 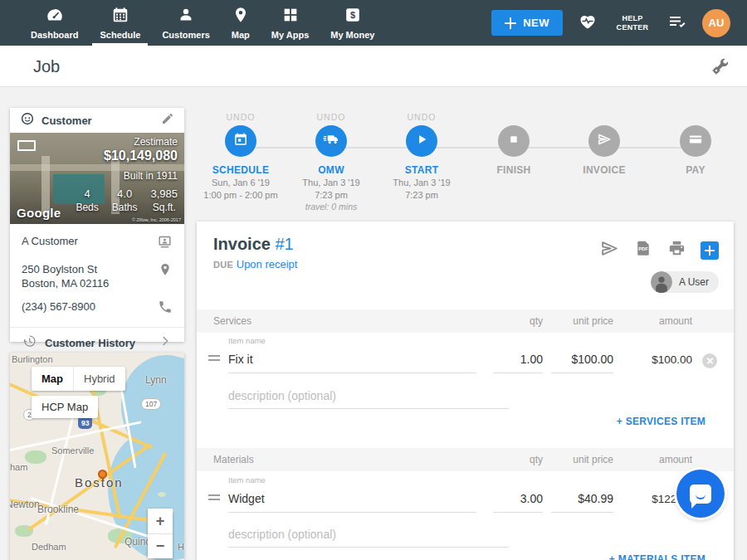 I want to click on nav-item-dashboard: Dashboard, so click(x=55, y=23).